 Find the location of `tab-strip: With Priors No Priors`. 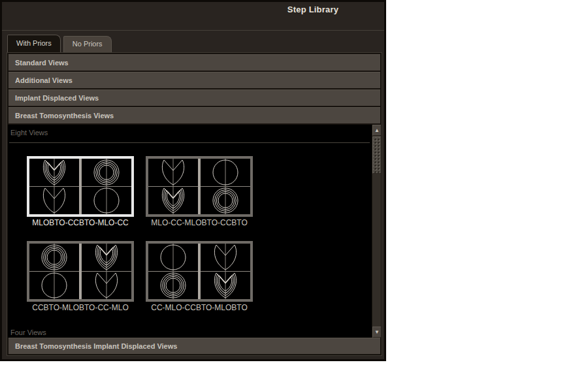

tab-strip: With Priors No Priors is located at coordinates (59, 43).